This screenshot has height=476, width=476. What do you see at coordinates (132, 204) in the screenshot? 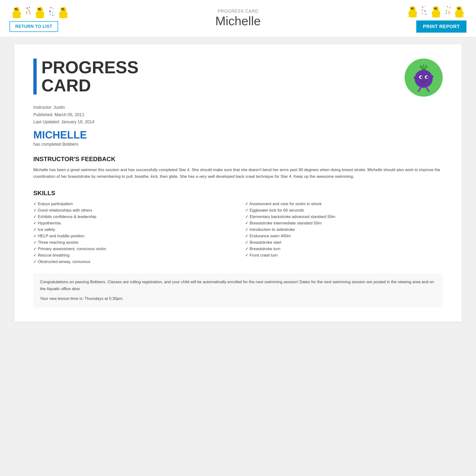
I see `skill-item: Enjoys participation` at bounding box center [132, 204].